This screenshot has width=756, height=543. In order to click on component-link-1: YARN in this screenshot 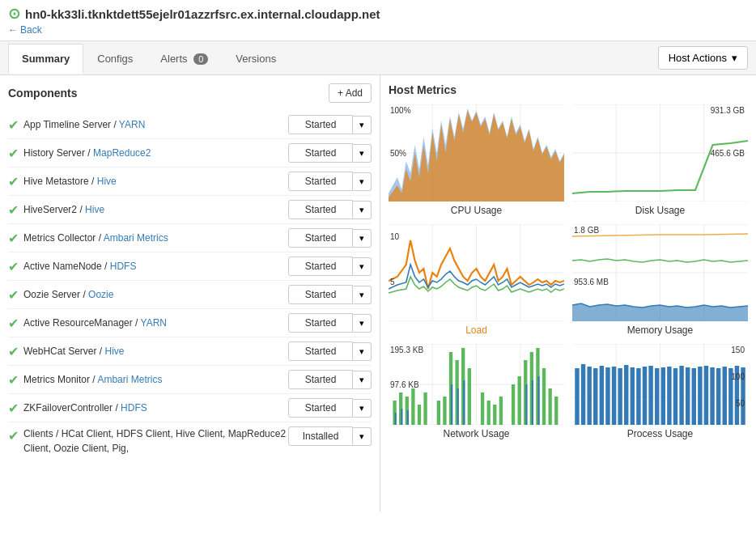, I will do `click(132, 125)`.